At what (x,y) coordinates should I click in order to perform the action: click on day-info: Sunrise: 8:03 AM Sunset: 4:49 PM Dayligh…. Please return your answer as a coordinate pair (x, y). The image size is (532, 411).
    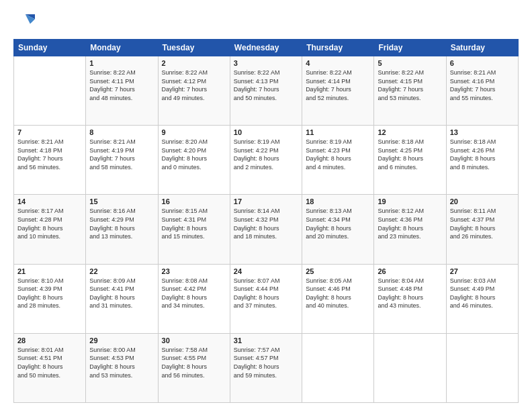
    Looking at the image, I should click on (482, 293).